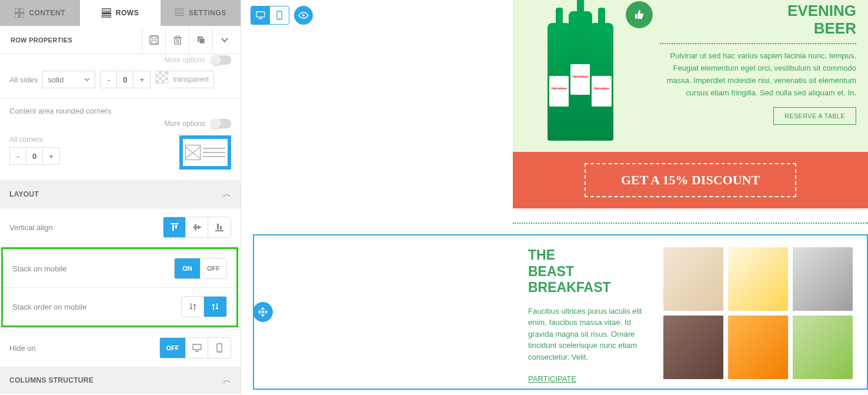  I want to click on stack-on-button: ON, so click(188, 268).